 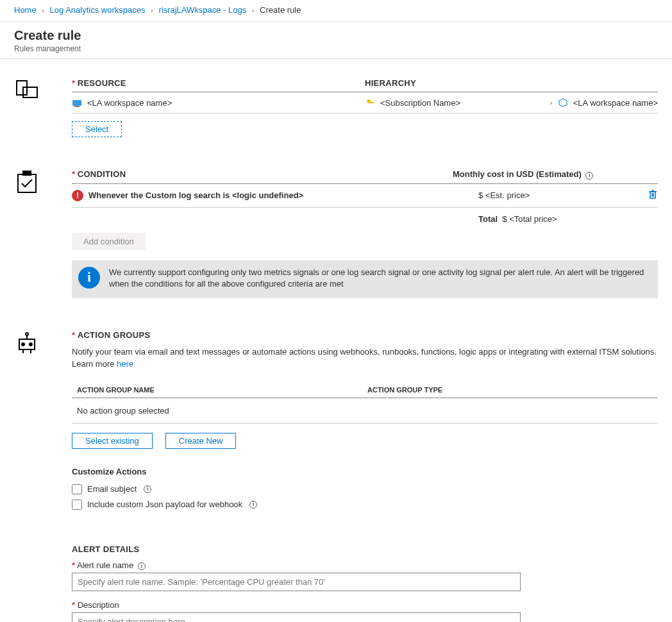 I want to click on hierarchy-heading: HIERARCHY, so click(x=391, y=83).